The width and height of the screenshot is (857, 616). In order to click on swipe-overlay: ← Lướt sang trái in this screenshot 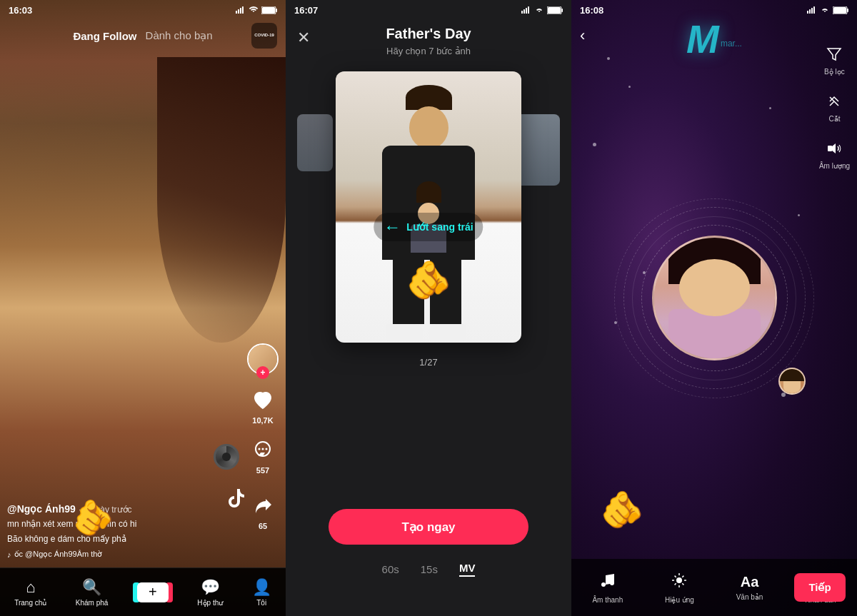, I will do `click(428, 227)`.